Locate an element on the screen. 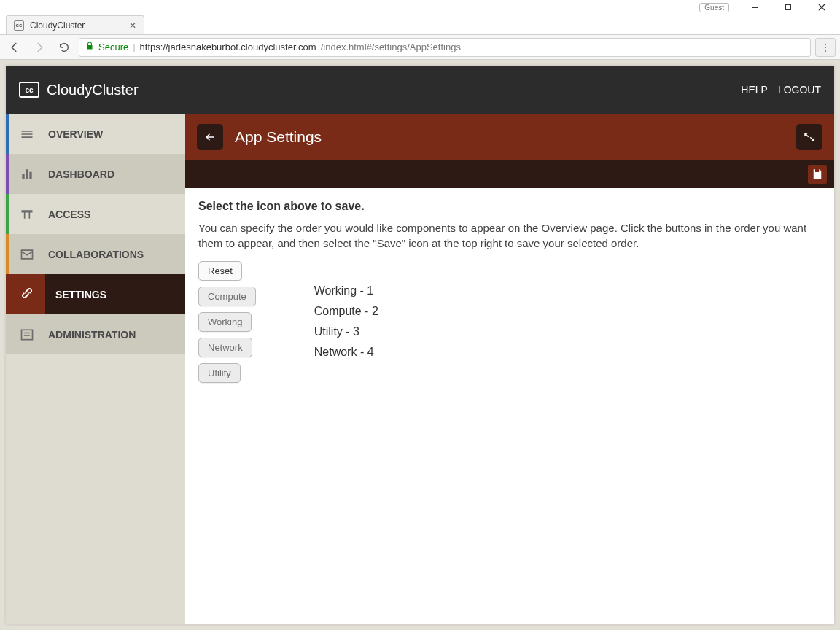 This screenshot has height=630, width=840. link-icon is located at coordinates (27, 295).